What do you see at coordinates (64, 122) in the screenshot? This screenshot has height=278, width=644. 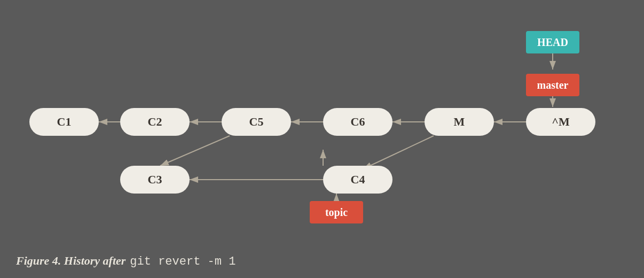 I see `node-c1: C1` at bounding box center [64, 122].